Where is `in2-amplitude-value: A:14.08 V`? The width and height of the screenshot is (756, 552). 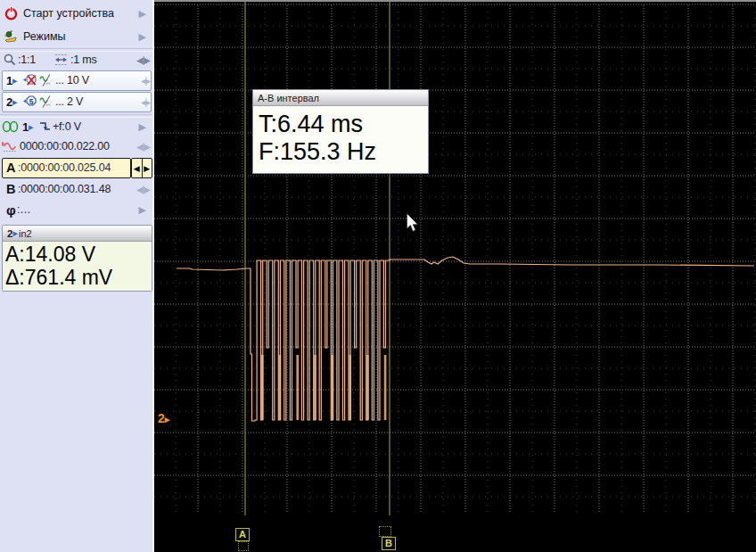
in2-amplitude-value: A:14.08 V is located at coordinates (77, 254).